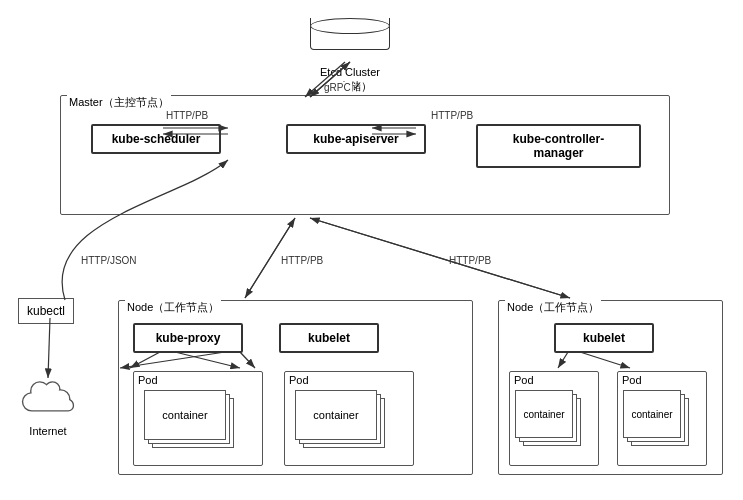  Describe the element at coordinates (349, 418) in the screenshot. I see `pod2-outer: Pod container` at that location.